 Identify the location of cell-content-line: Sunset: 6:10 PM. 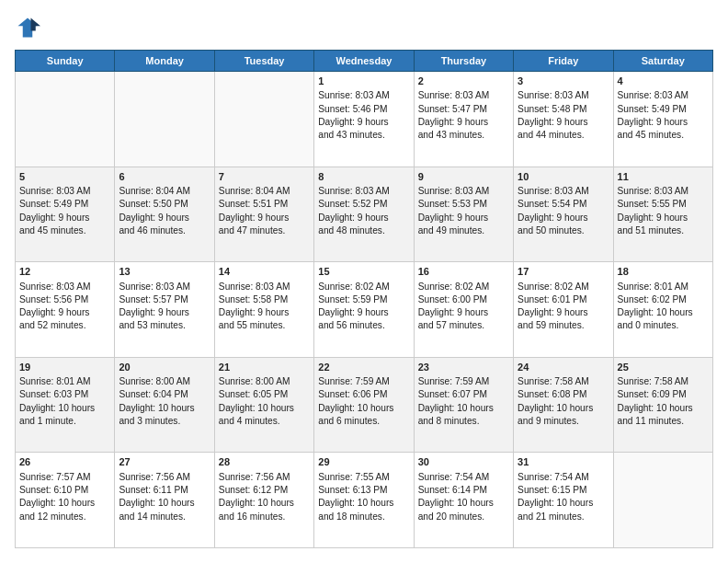
(53, 489).